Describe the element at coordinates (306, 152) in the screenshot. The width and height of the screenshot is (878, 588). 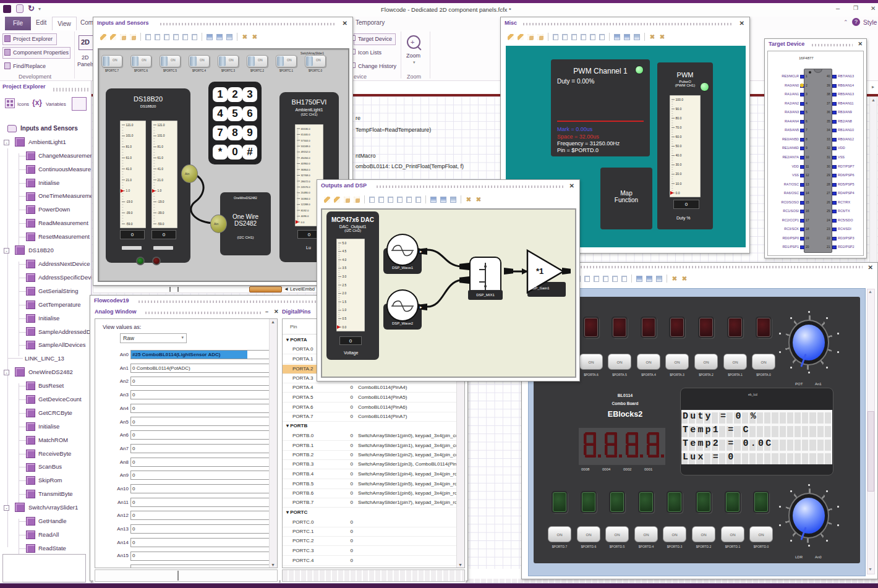
I see `svg-text: 49152.0` at that location.